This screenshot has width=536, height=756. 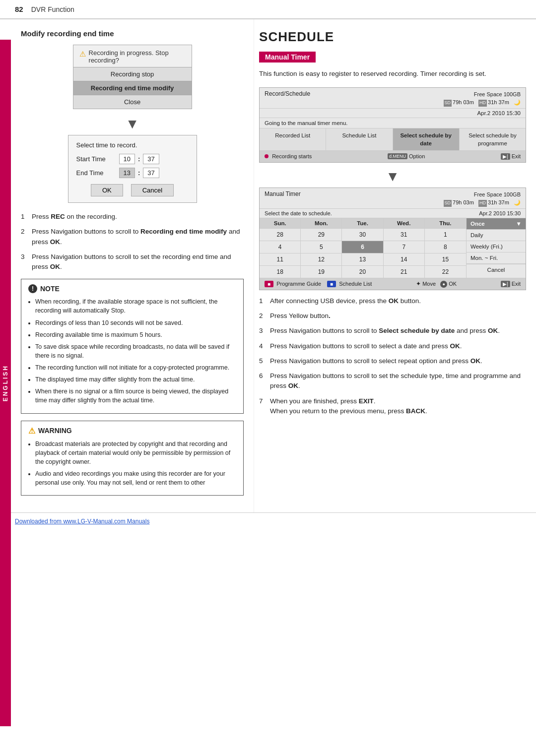 I want to click on r-step-2: 2 Press Yellow button., so click(x=393, y=316).